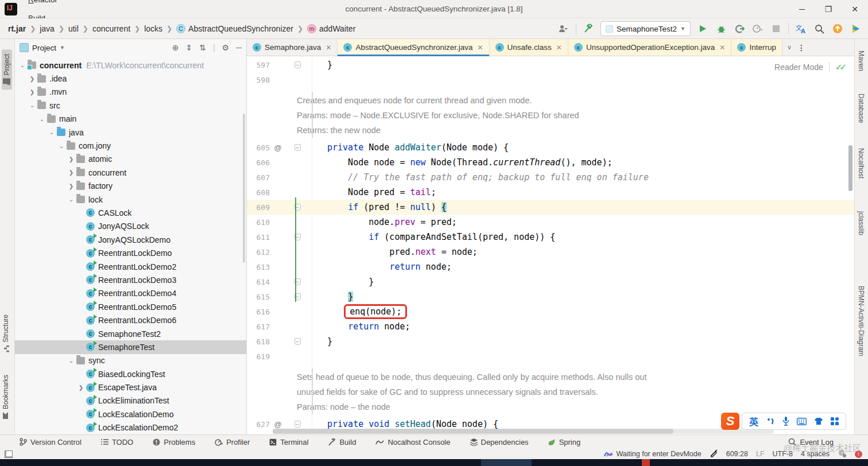 The height and width of the screenshot is (466, 868). Describe the element at coordinates (588, 29) in the screenshot. I see `build-hammer-icon` at that location.